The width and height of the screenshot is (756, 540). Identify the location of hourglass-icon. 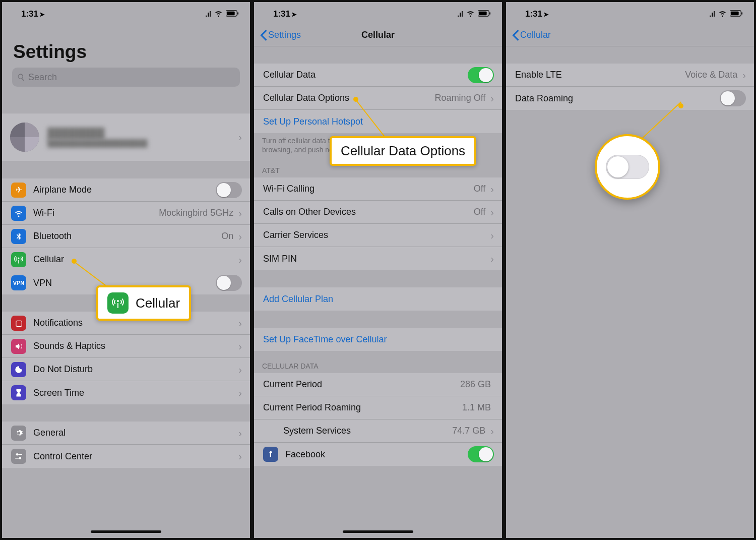
(19, 393).